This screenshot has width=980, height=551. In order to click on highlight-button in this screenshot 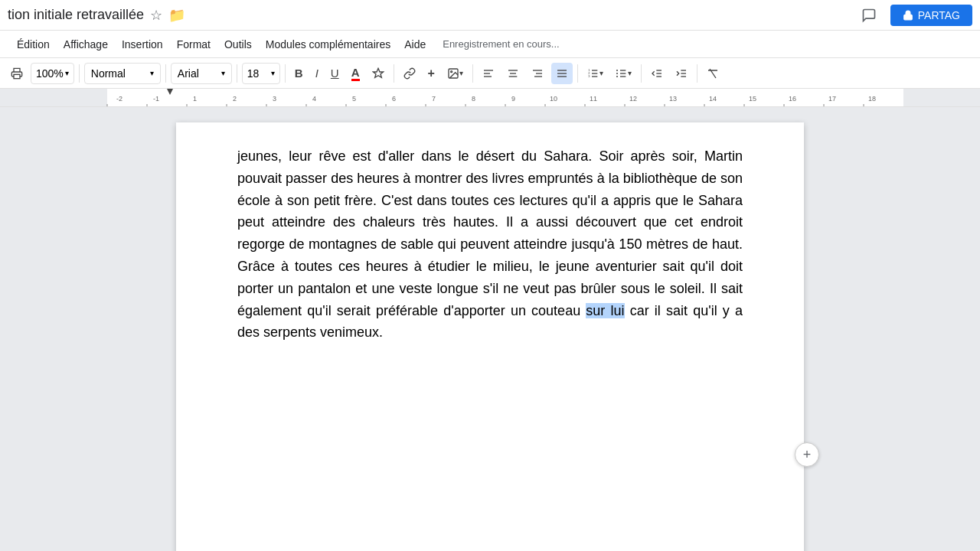, I will do `click(378, 73)`.